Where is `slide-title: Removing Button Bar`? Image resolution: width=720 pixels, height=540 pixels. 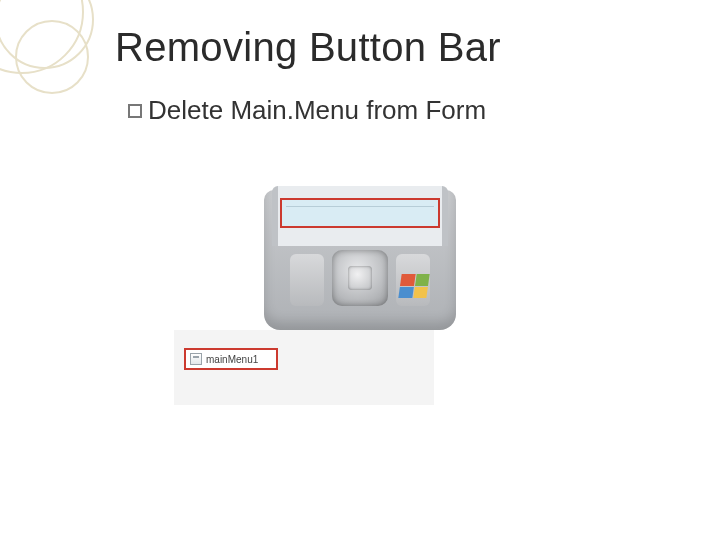
slide-title: Removing Button Bar is located at coordinates (308, 48).